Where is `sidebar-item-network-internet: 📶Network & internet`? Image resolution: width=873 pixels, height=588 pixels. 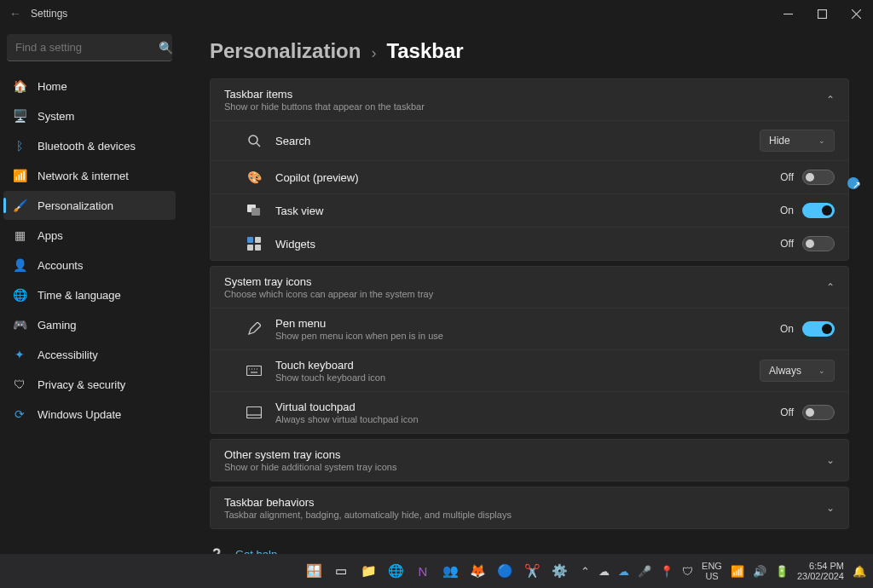
sidebar-item-network-internet: 📶Network & internet is located at coordinates (90, 176).